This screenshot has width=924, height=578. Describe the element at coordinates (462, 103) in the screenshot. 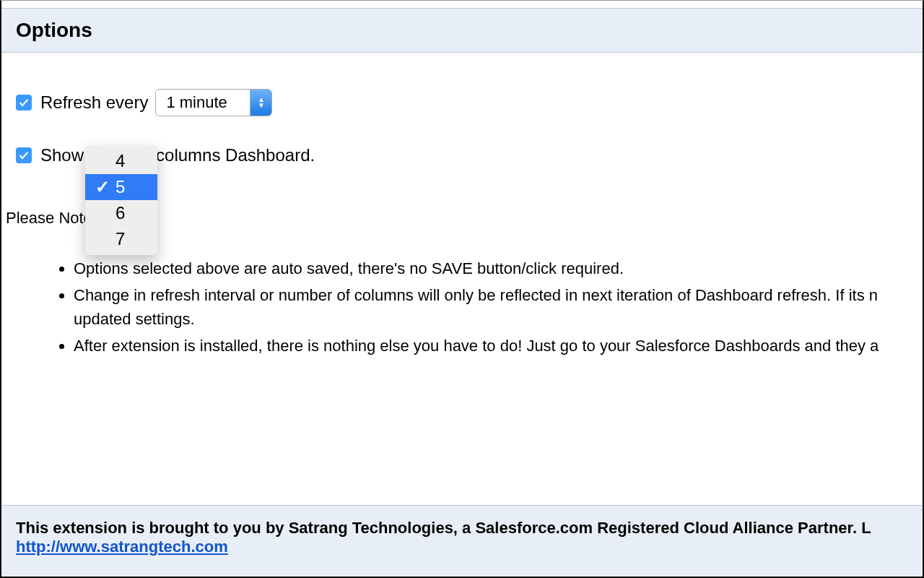

I see `refresh-option-row: Refresh every 1 minute ▲ ▼` at that location.